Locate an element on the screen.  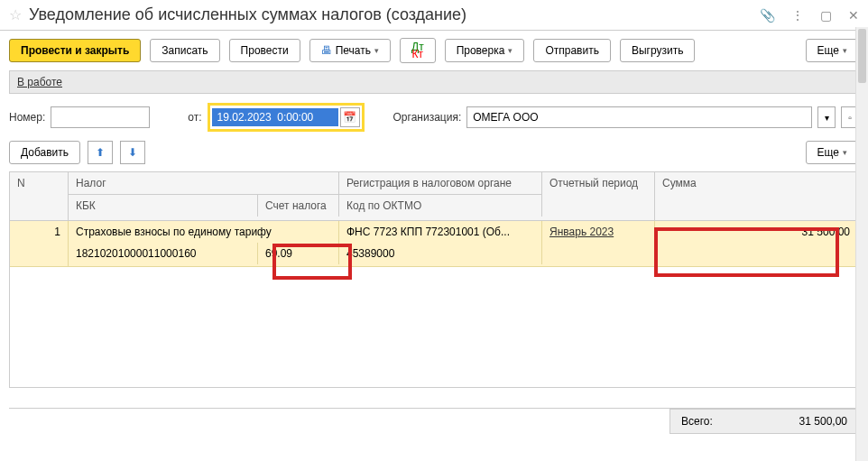
submit-button: Провести is located at coordinates (265, 51).